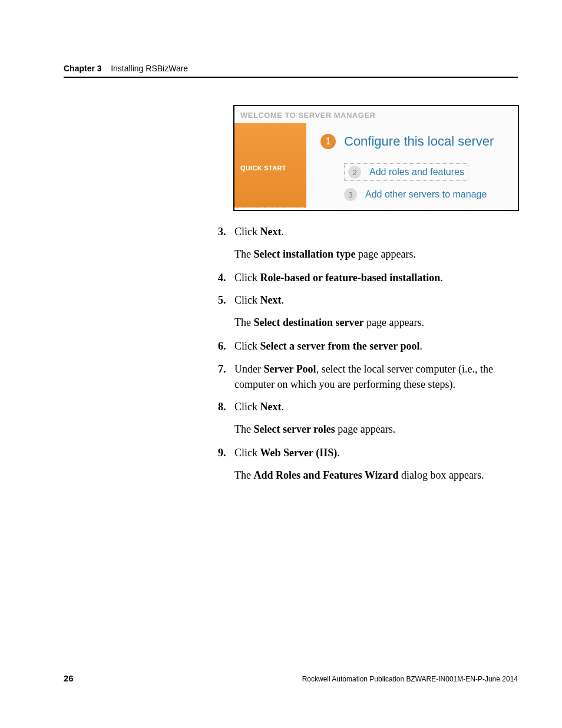 The height and width of the screenshot is (728, 562). I want to click on server-manager-screenshot: WELCOME TO SERVER MANAGER QUICK START 1 …, so click(376, 158).